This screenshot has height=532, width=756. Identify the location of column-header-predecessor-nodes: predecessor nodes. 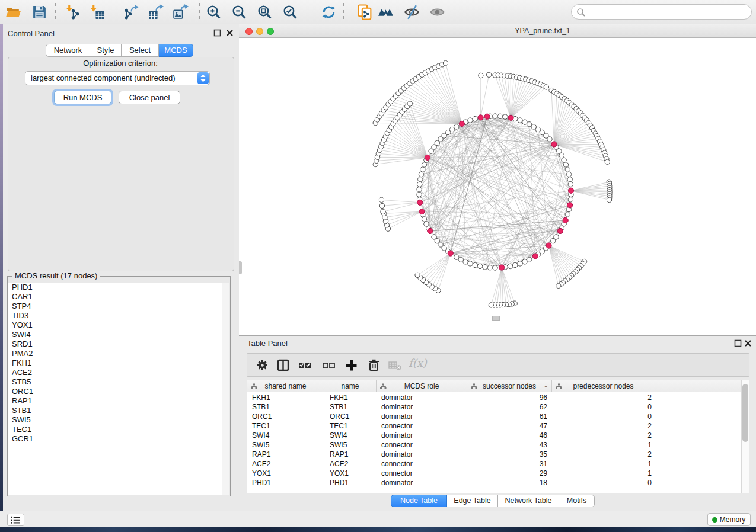
(604, 386).